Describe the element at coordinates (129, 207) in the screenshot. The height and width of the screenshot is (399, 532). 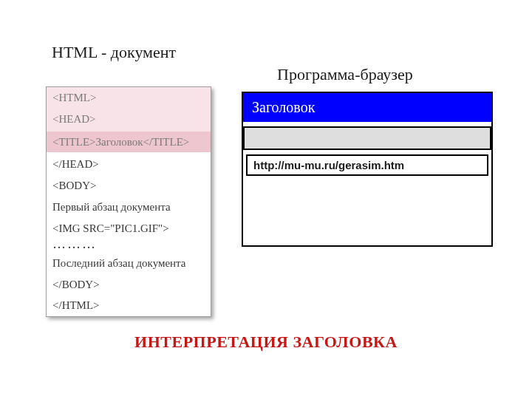
I see `code-line-first-paragraph: Первый абзац документа` at that location.